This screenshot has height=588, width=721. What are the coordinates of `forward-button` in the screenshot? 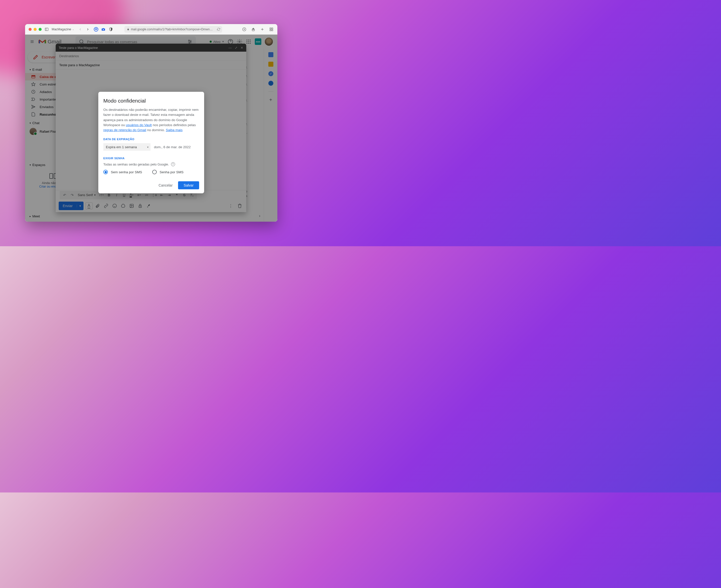 It's located at (88, 29).